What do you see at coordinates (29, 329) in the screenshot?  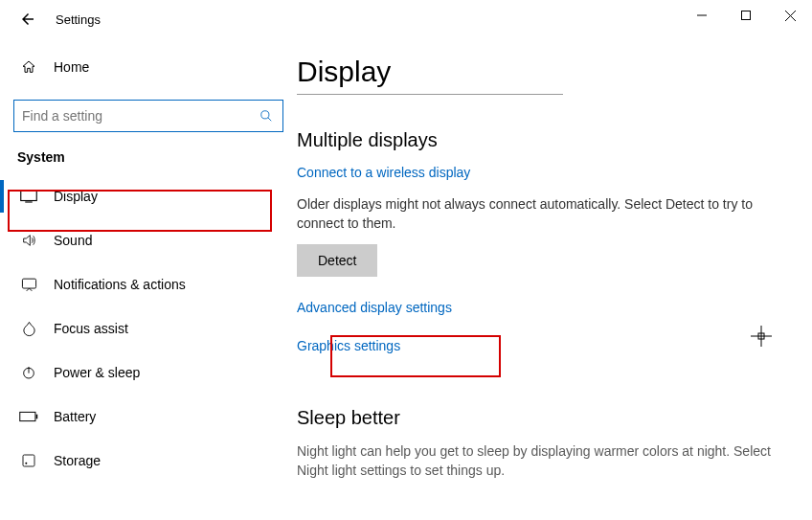 I see `focus-icon` at bounding box center [29, 329].